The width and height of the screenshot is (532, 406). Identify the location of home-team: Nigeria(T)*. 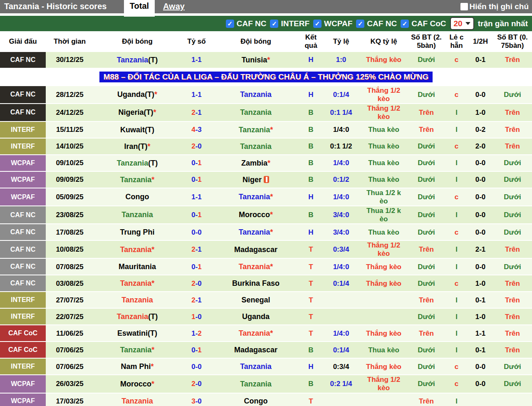
(137, 112).